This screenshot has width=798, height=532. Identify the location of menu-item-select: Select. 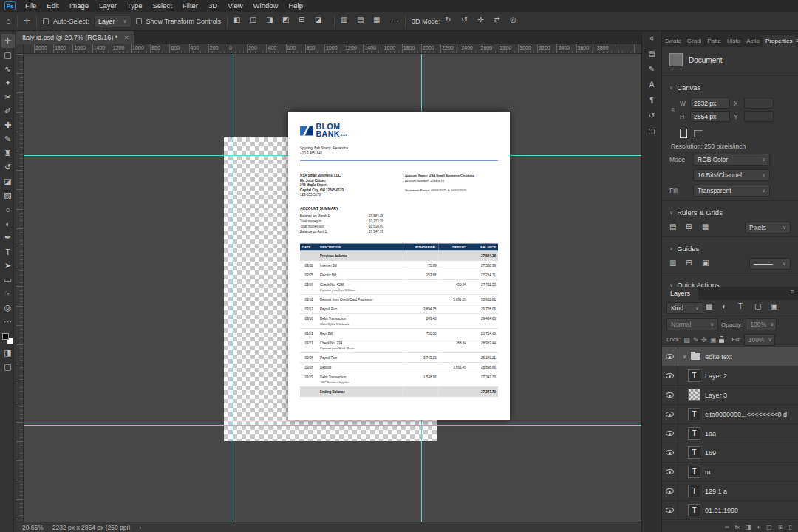
(162, 6).